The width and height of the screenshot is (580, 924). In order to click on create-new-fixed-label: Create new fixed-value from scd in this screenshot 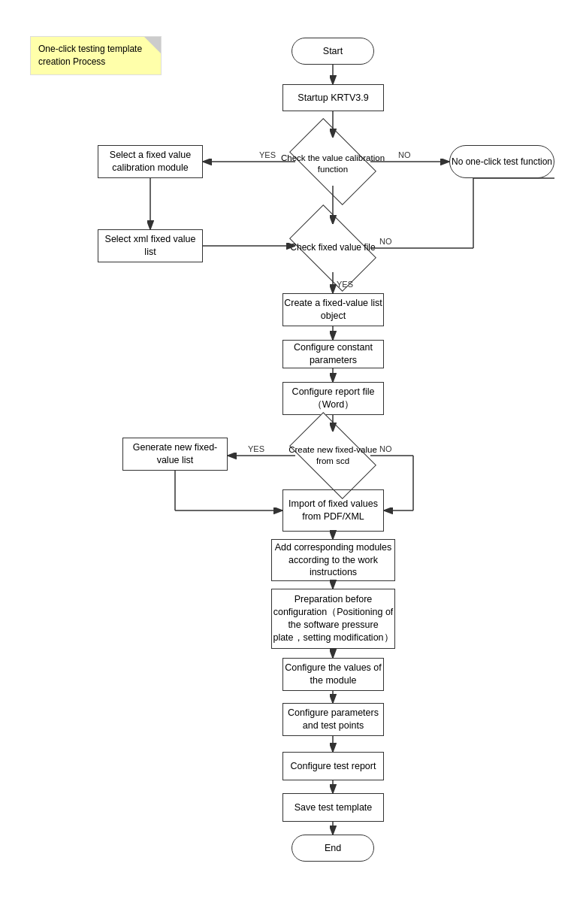, I will do `click(333, 456)`.